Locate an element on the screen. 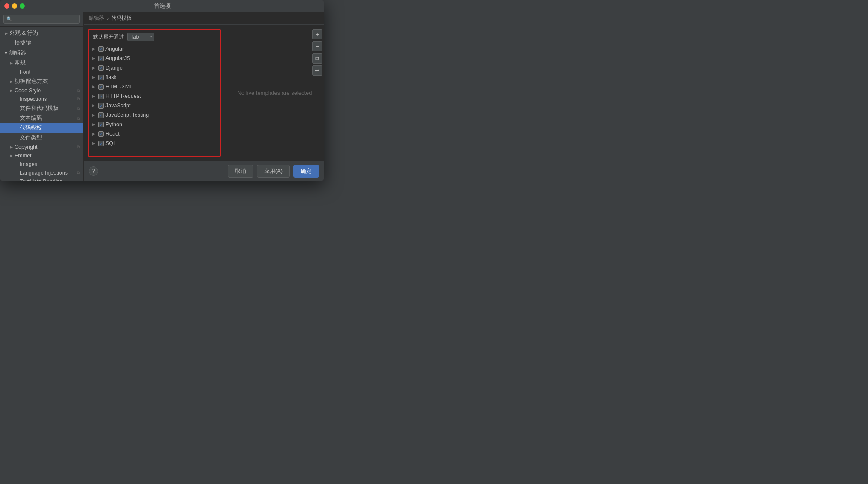  template-item-angularjs: ▶ ✓ AngularJS is located at coordinates (154, 58).